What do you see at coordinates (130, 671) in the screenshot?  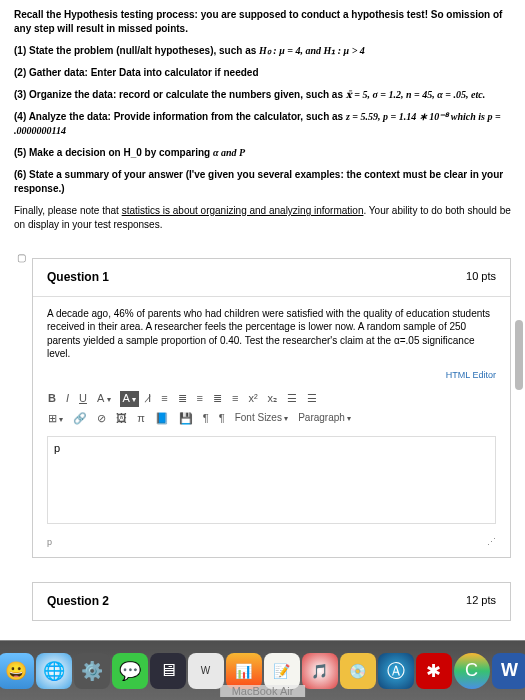 I see `dock-messages-icon: 💬` at bounding box center [130, 671].